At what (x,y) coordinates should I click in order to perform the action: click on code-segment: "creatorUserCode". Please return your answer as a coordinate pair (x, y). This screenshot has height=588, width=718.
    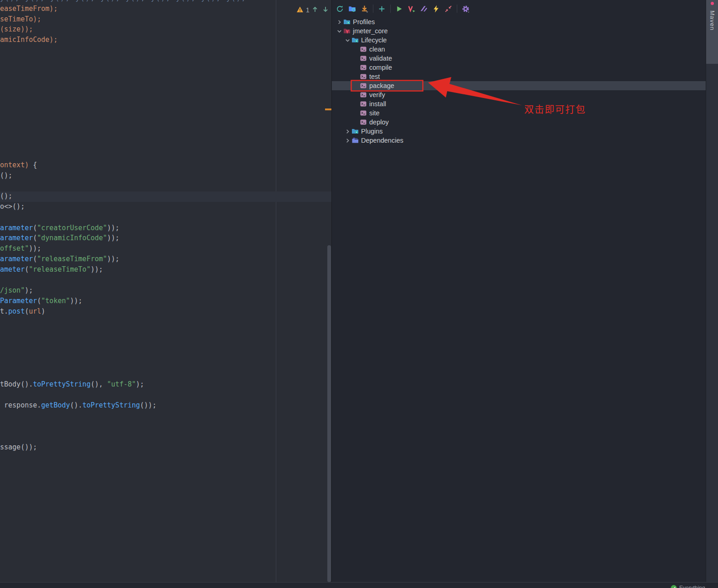
    Looking at the image, I should click on (72, 228).